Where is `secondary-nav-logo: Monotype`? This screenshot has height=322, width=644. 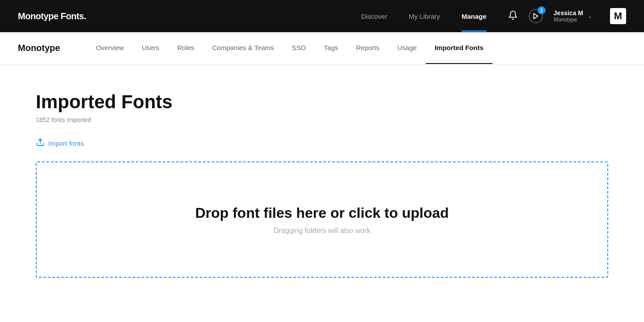
secondary-nav-logo: Monotype is located at coordinates (39, 48).